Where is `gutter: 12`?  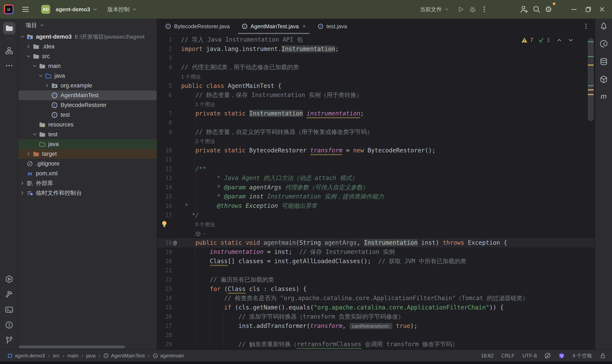
gutter: 12 is located at coordinates (169, 169).